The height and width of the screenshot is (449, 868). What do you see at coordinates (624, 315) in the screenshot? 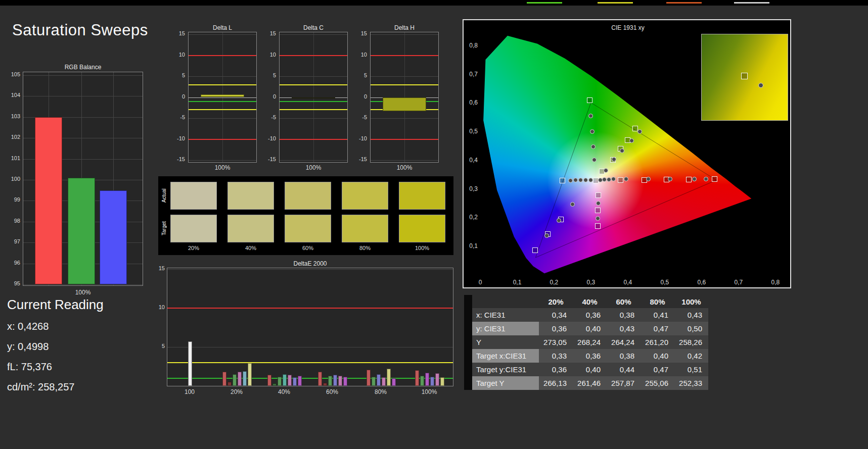
I see `table-value-cell: 0,38` at bounding box center [624, 315].